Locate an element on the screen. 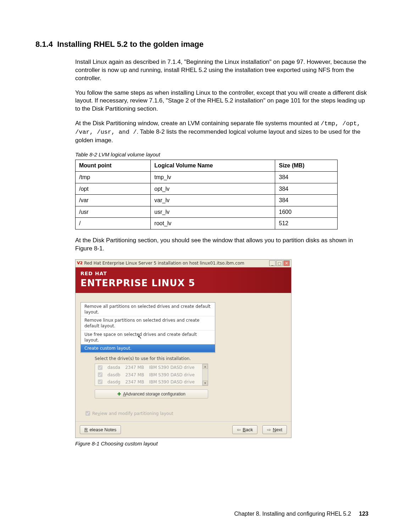  maximize-button: ▢ is located at coordinates (279, 263).